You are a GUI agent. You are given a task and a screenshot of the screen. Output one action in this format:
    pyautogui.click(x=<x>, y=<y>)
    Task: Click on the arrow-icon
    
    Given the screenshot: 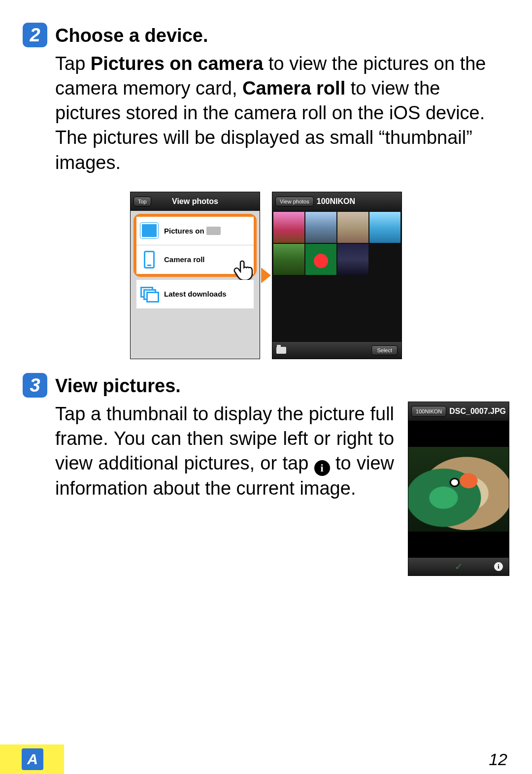 What is the action you would take?
    pyautogui.click(x=266, y=275)
    